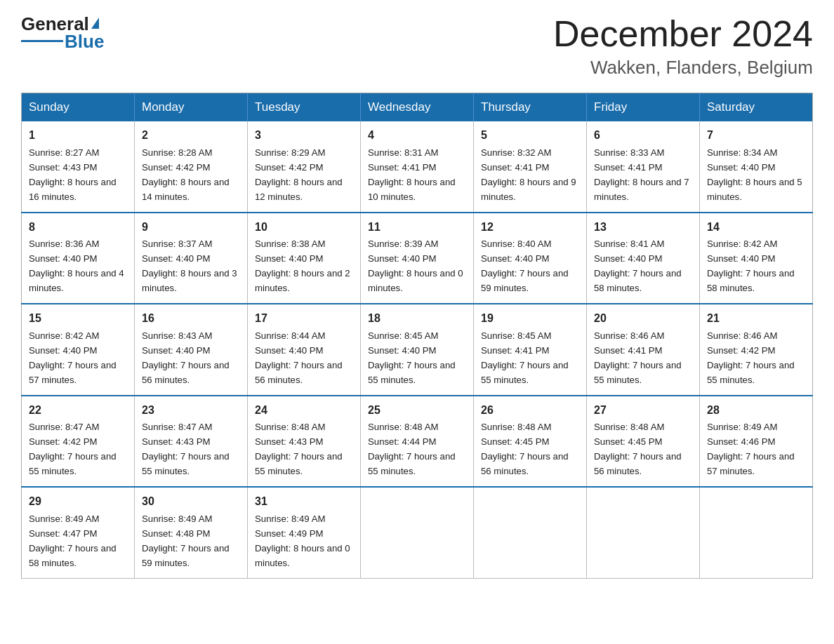 This screenshot has height=644, width=834. What do you see at coordinates (304, 136) in the screenshot?
I see `day-number: 3` at bounding box center [304, 136].